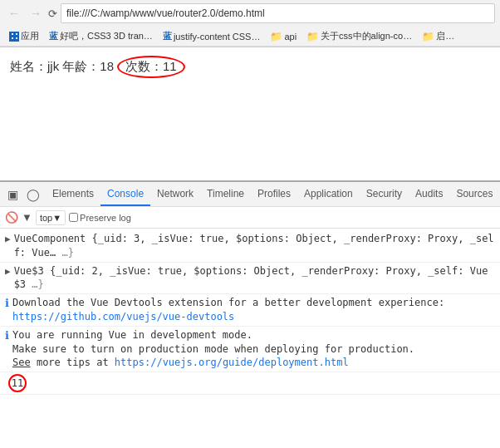 The height and width of the screenshot is (448, 500). I want to click on preserve-log-text: Preserve log, so click(105, 218).